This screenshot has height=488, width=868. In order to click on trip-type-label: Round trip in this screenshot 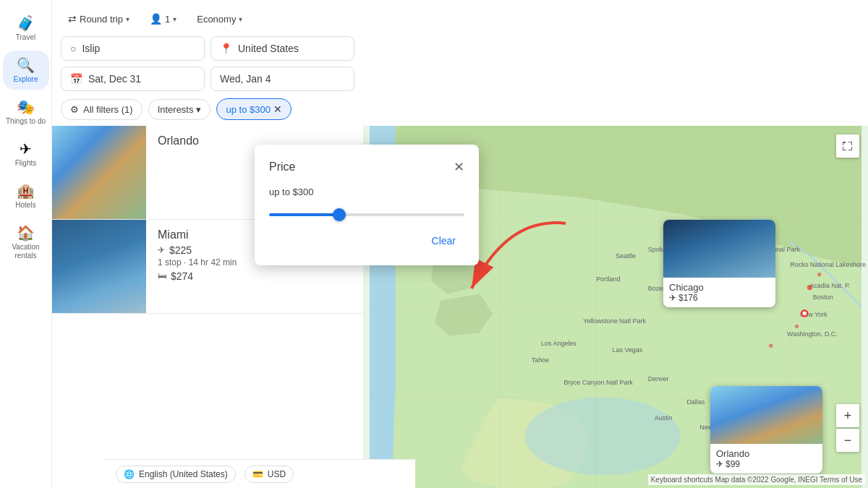, I will do `click(101, 19)`.